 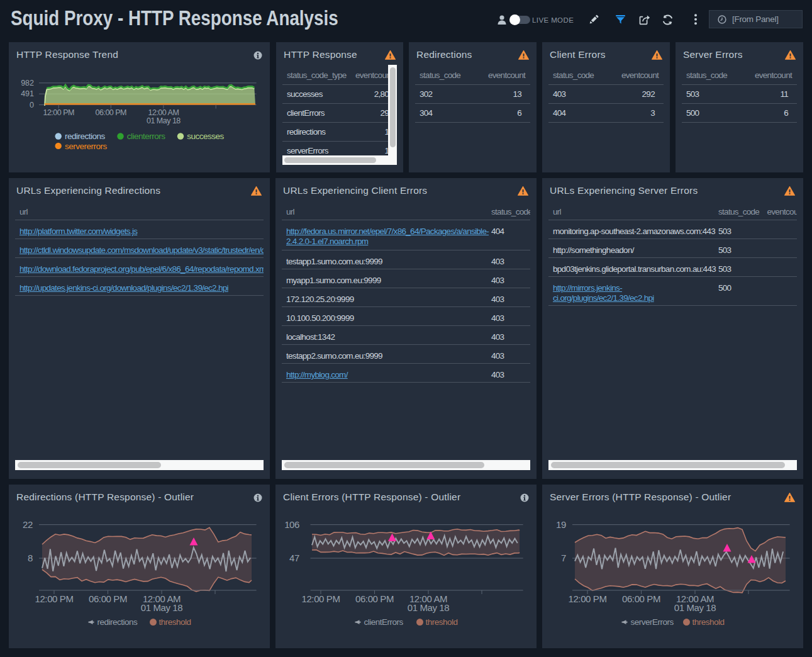 What do you see at coordinates (30, 558) in the screenshot?
I see `svg-text: 8` at bounding box center [30, 558].